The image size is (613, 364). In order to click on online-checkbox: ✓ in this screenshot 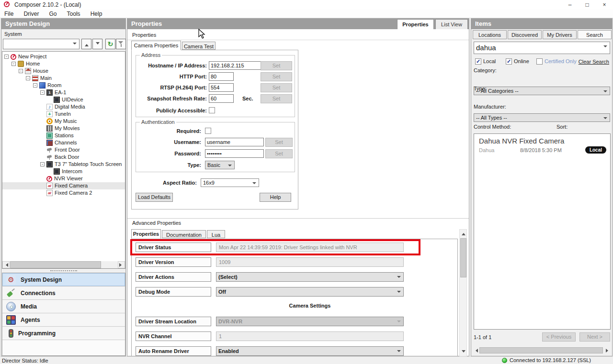, I will do `click(509, 61)`.